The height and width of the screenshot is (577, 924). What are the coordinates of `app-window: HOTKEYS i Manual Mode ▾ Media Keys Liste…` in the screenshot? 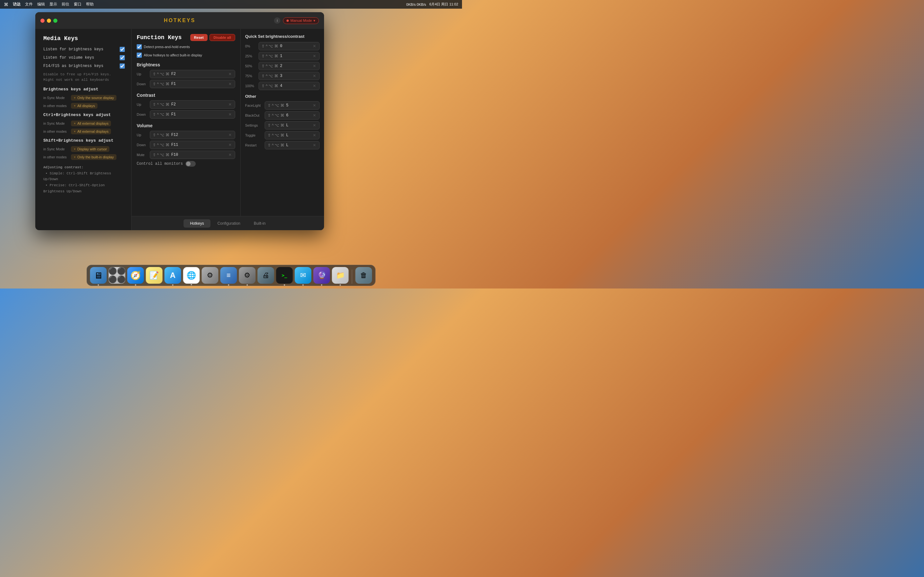 It's located at (179, 121).